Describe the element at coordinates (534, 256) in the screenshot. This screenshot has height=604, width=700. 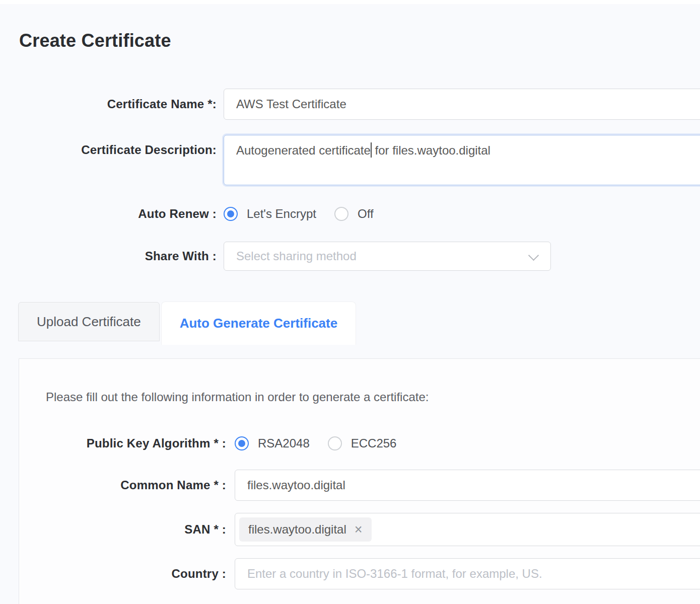
I see `chevron-down-icon` at that location.